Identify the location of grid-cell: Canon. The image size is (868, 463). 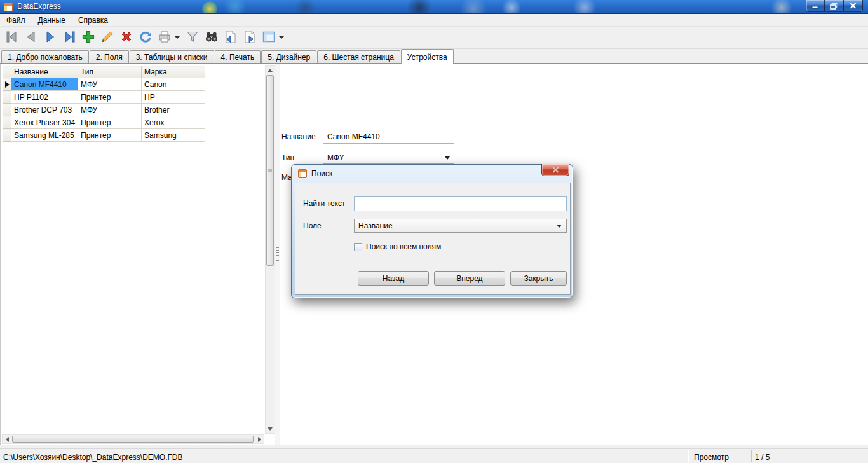
(173, 85).